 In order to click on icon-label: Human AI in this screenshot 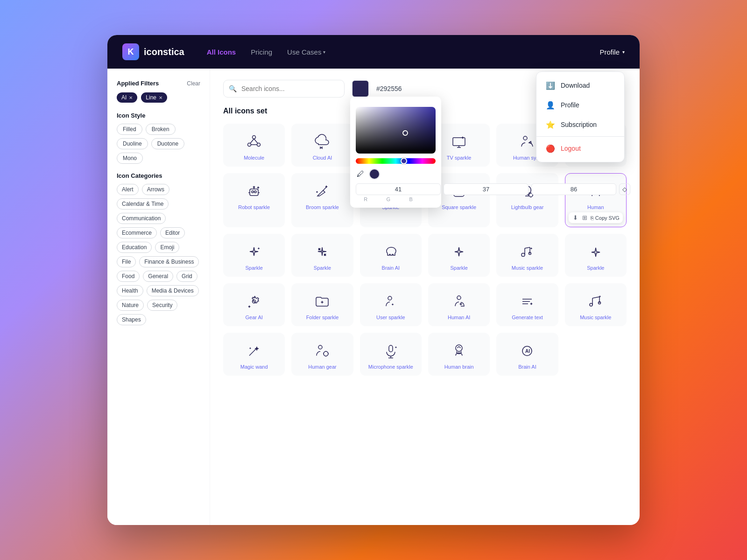, I will do `click(459, 317)`.